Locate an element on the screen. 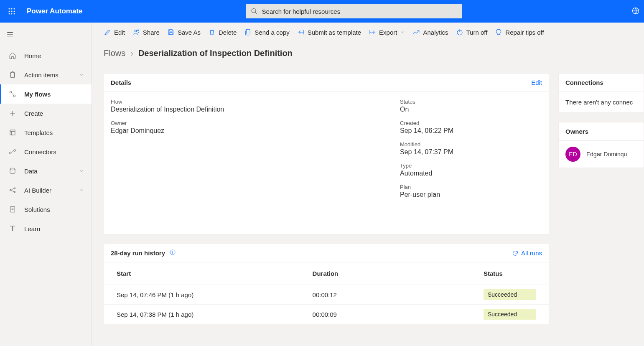 This screenshot has height=346, width=644. delete-button: Delete is located at coordinates (222, 32).